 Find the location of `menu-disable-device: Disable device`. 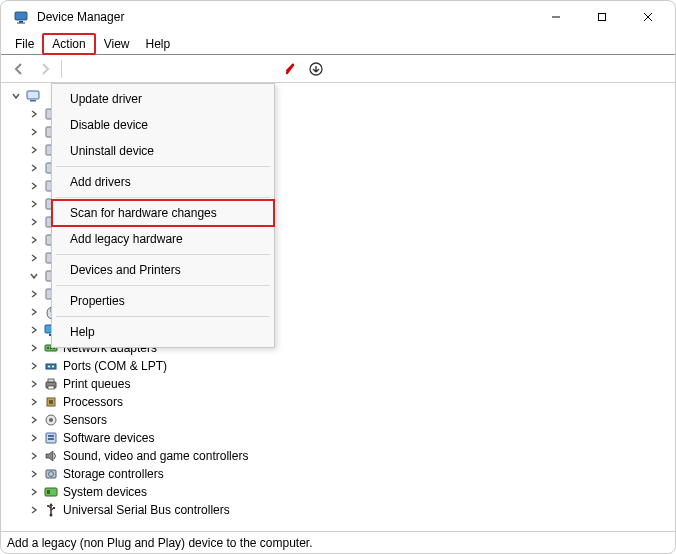

menu-disable-device: Disable device is located at coordinates (163, 125).